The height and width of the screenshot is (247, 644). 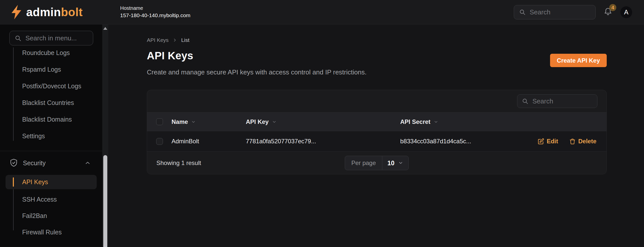 I want to click on table-row: AdminBolt 7781a0fa52077037ec79... b8334c…, so click(x=377, y=141).